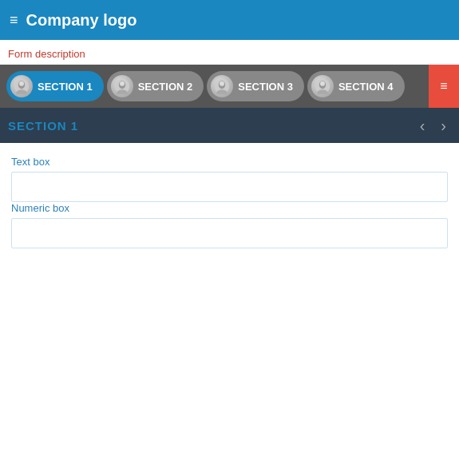 The height and width of the screenshot is (476, 459). I want to click on section-tab-label-2: SECTION 2, so click(166, 86).